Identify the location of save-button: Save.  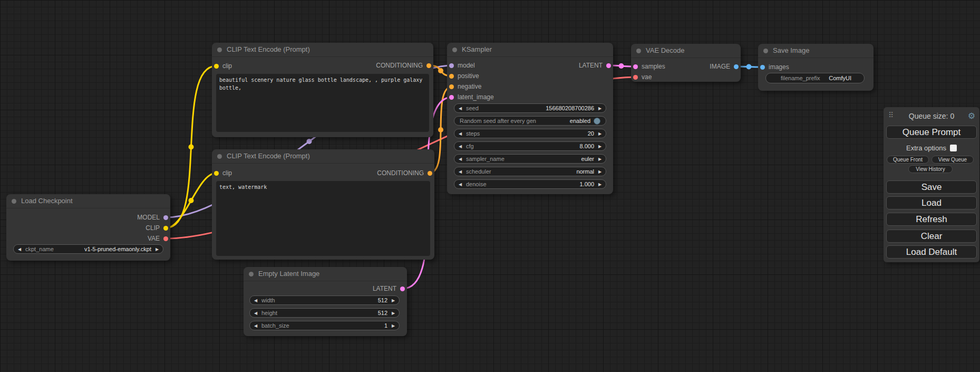
(932, 187).